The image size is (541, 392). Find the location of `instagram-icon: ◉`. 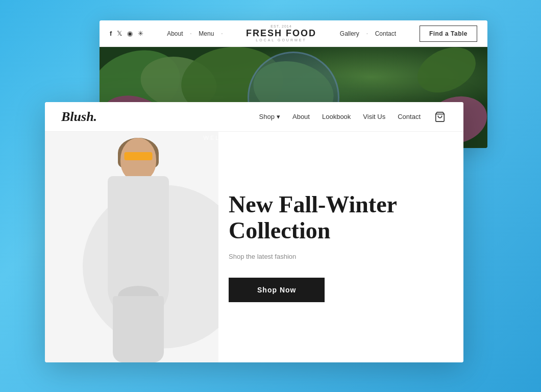

instagram-icon: ◉ is located at coordinates (130, 34).